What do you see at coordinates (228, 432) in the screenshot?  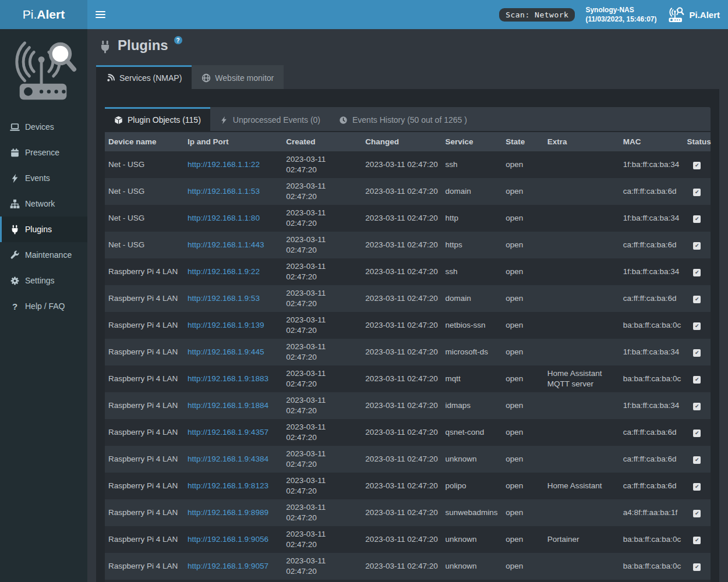 I see `ip-port-link: http://192.168.1.9:4357` at bounding box center [228, 432].